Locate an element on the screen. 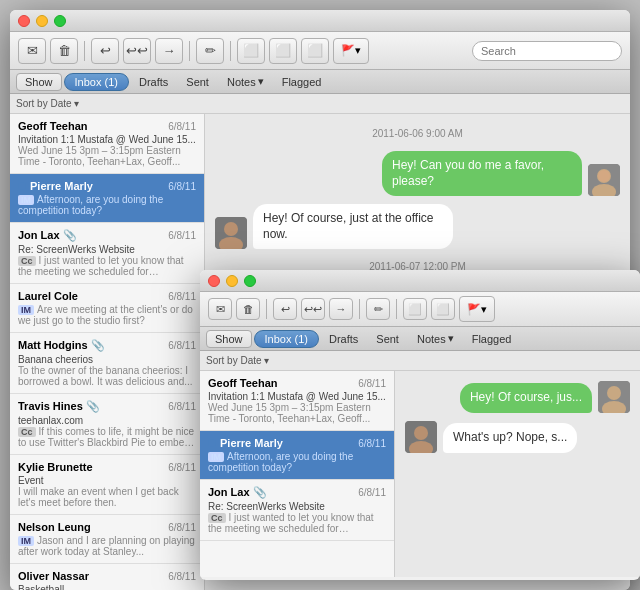  tab-bar: Show Inbox (1) Drafts Sent Notes ▾ Flagg… is located at coordinates (320, 82).